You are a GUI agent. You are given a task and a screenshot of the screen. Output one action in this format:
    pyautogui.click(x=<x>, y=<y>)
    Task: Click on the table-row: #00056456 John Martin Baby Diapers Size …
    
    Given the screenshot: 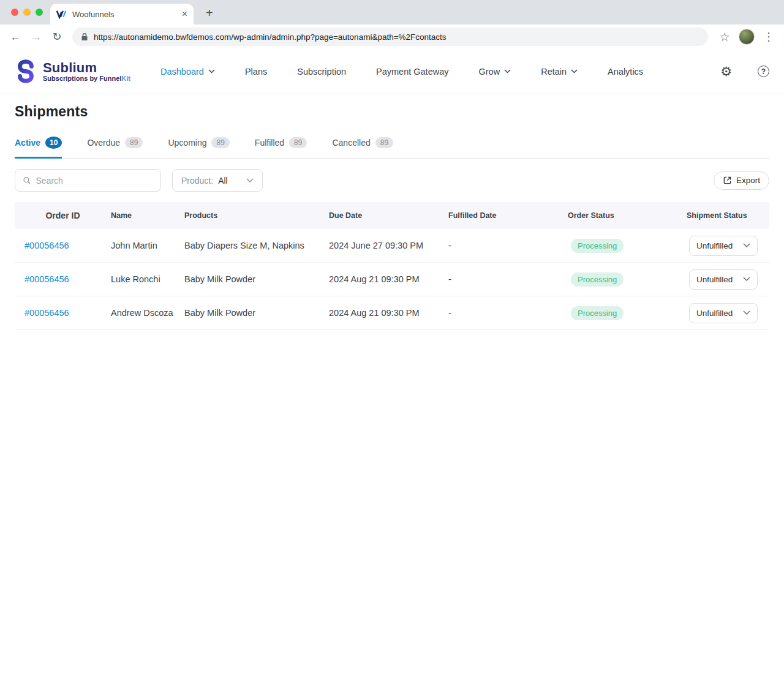 What is the action you would take?
    pyautogui.click(x=392, y=246)
    